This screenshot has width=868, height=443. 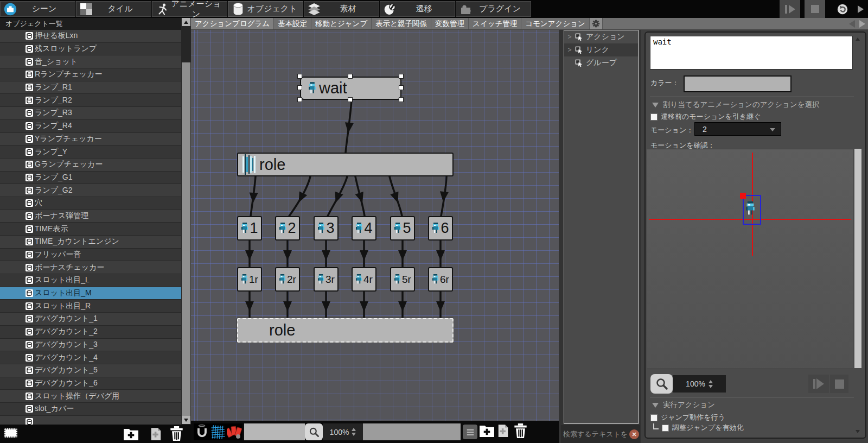 I want to click on link-panel-item: グループ, so click(x=601, y=63).